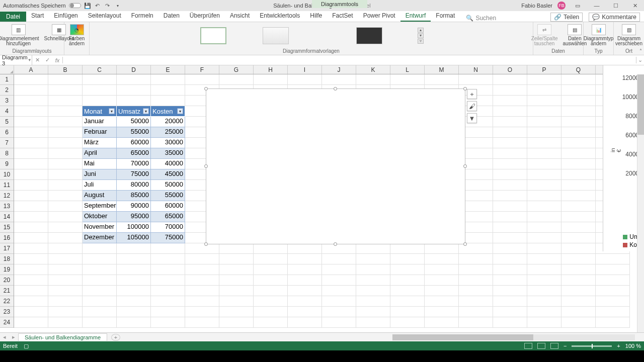  Describe the element at coordinates (172, 16) in the screenshot. I see `tab-daten: Daten` at that location.